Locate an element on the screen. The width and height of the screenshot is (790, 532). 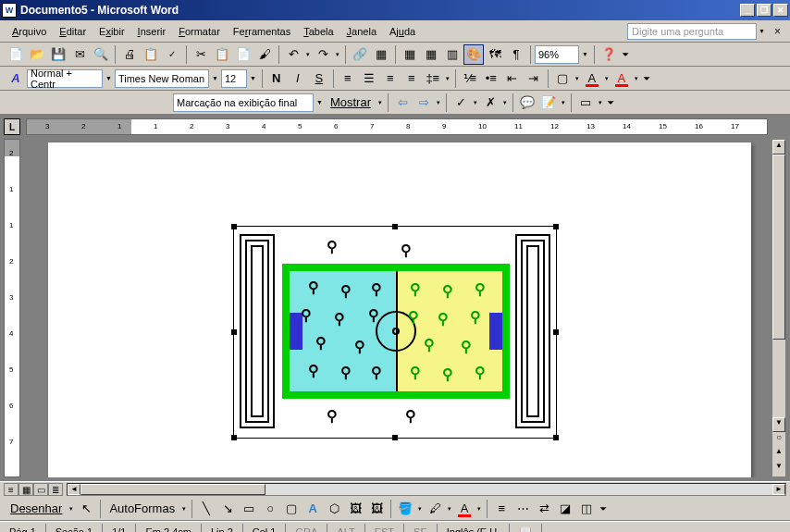
redo-button: ↷ is located at coordinates (323, 55).